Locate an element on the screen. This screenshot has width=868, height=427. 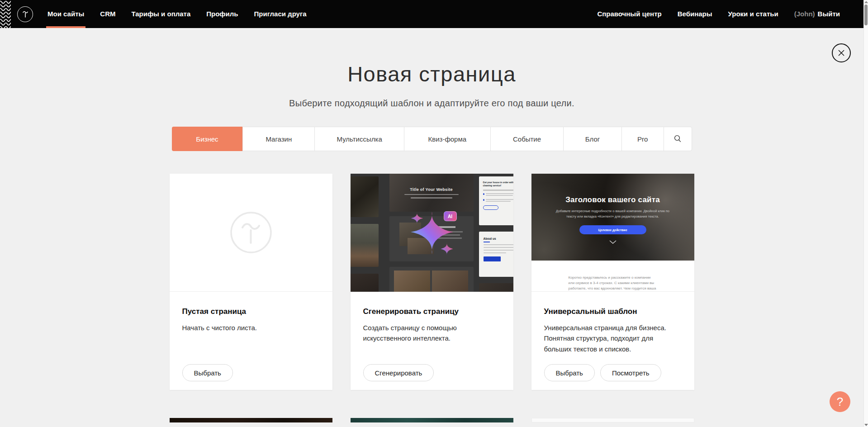
nav-item-profile: Профиль is located at coordinates (222, 14).